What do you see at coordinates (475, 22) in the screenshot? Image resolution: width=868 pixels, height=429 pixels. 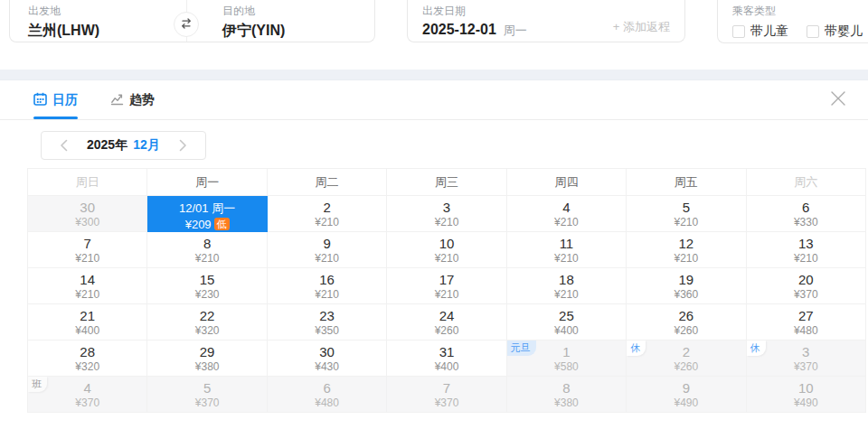 I see `depart-date-field: 出发日期 2025-12-01 周一` at bounding box center [475, 22].